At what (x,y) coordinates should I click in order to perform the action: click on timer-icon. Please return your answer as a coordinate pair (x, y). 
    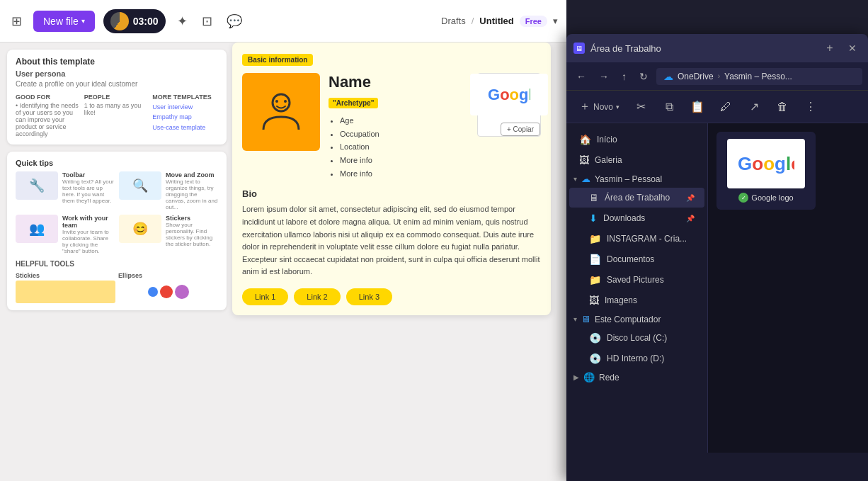
    Looking at the image, I should click on (120, 21).